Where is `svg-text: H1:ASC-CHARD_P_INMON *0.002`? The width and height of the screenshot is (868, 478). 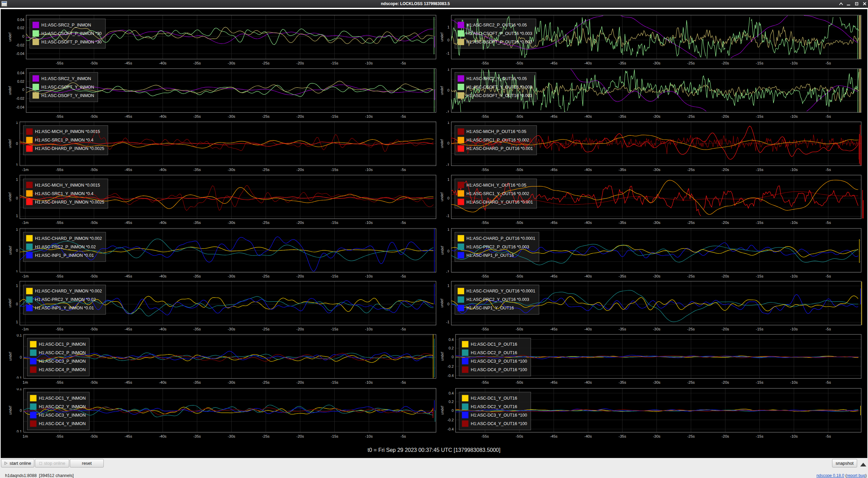
svg-text: H1:ASC-CHARD_P_INMON *0.002 is located at coordinates (68, 238).